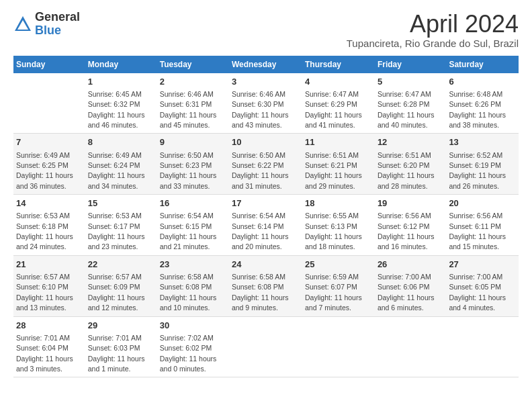 The width and height of the screenshot is (532, 411). What do you see at coordinates (193, 347) in the screenshot?
I see `calendar-cell: 30Sunrise: 7:02 AMSunset: 6:02 PMDayligh…` at bounding box center [193, 347].